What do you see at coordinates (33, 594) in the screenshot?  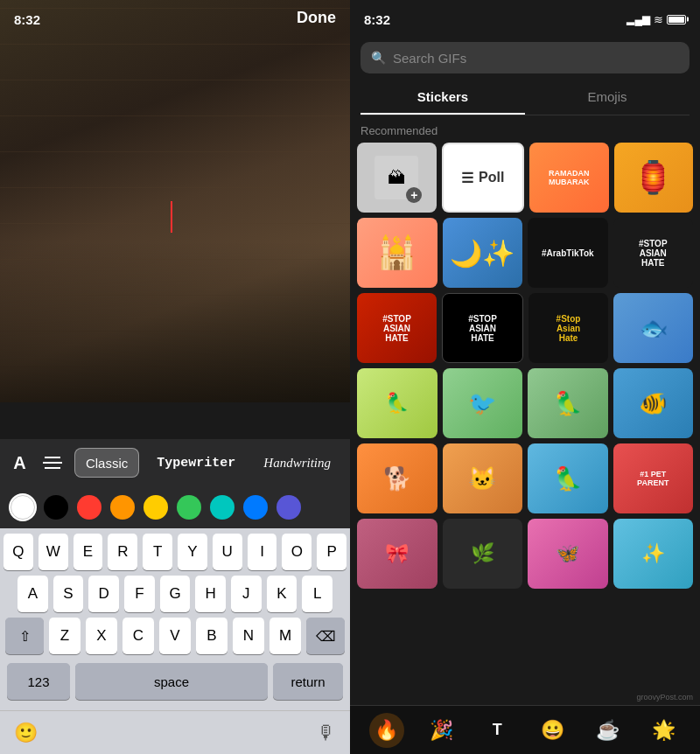 I see `key-a: A` at bounding box center [33, 594].